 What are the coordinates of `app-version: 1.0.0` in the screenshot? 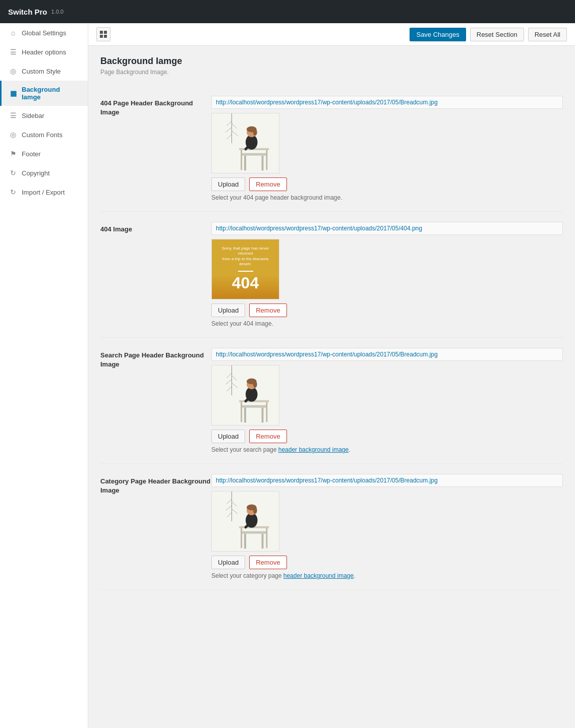 It's located at (58, 12).